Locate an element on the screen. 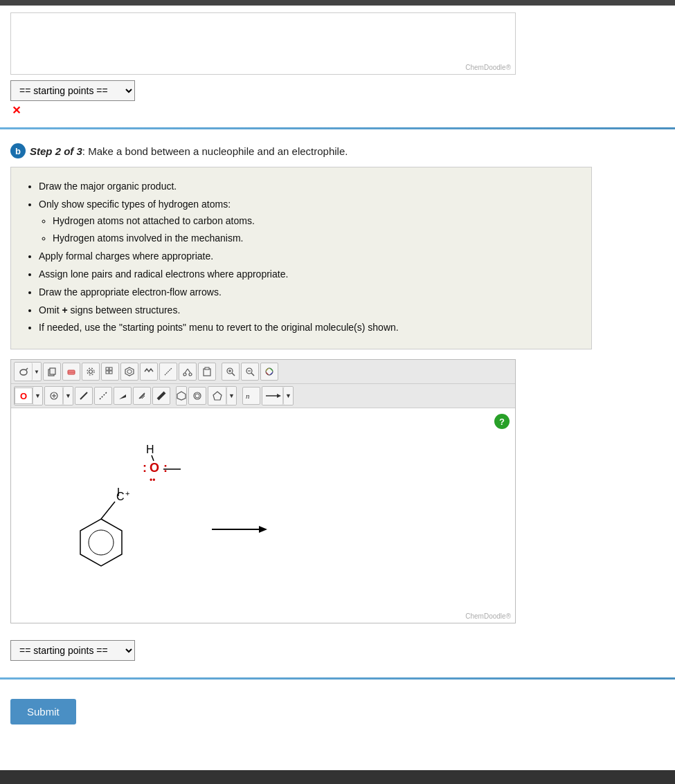 Image resolution: width=675 pixels, height=784 pixels. section-top: ChemDoodle® == starting points == ✕ is located at coordinates (338, 63).